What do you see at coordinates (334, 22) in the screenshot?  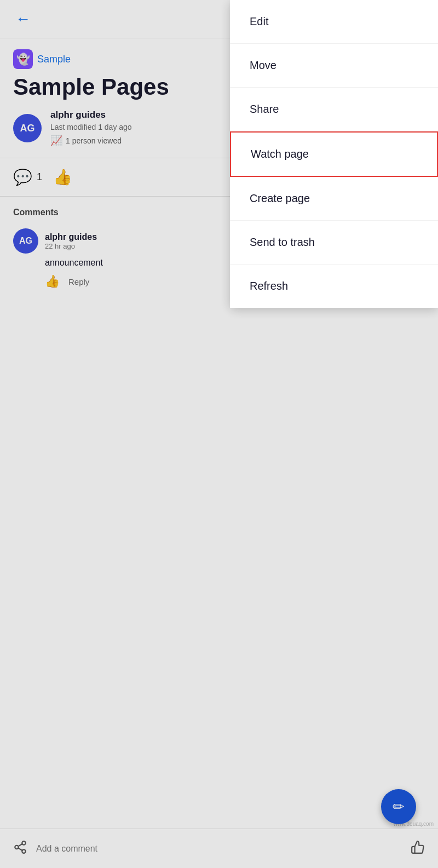 I see `dropdown-item-edit: Edit` at bounding box center [334, 22].